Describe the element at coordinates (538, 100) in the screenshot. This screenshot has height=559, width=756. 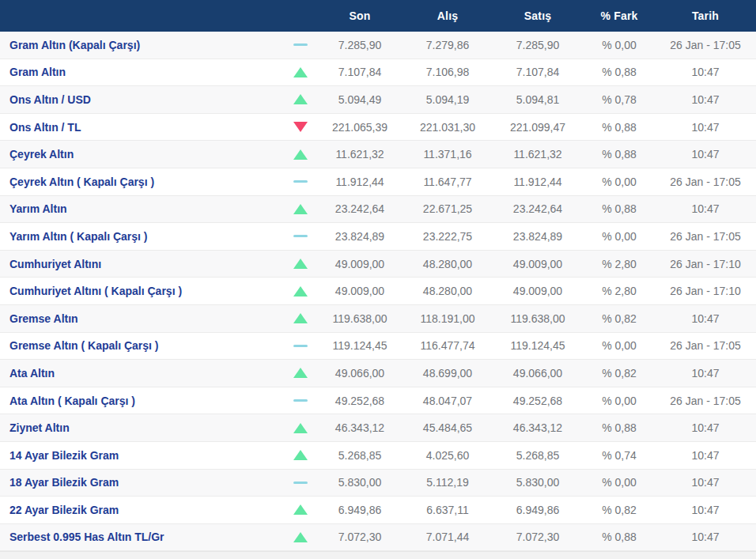
I see `satis-value: 5.094,81` at that location.